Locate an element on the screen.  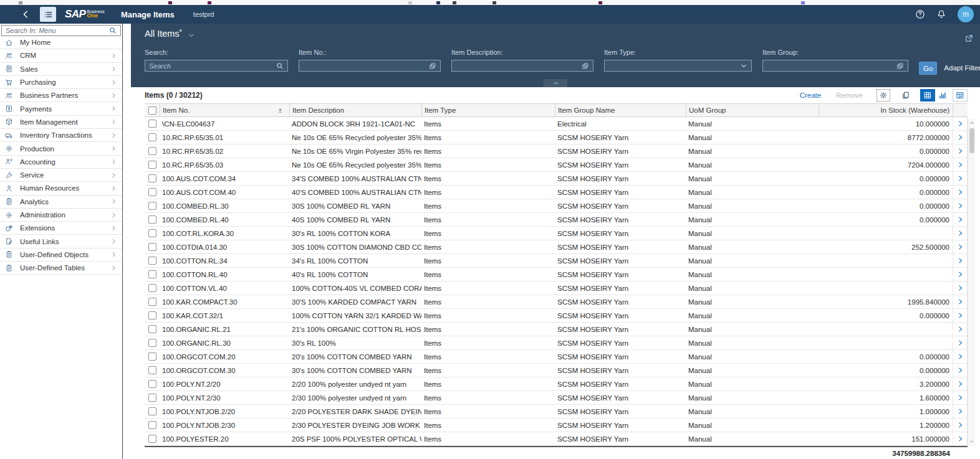
chart-view-button is located at coordinates (943, 95).